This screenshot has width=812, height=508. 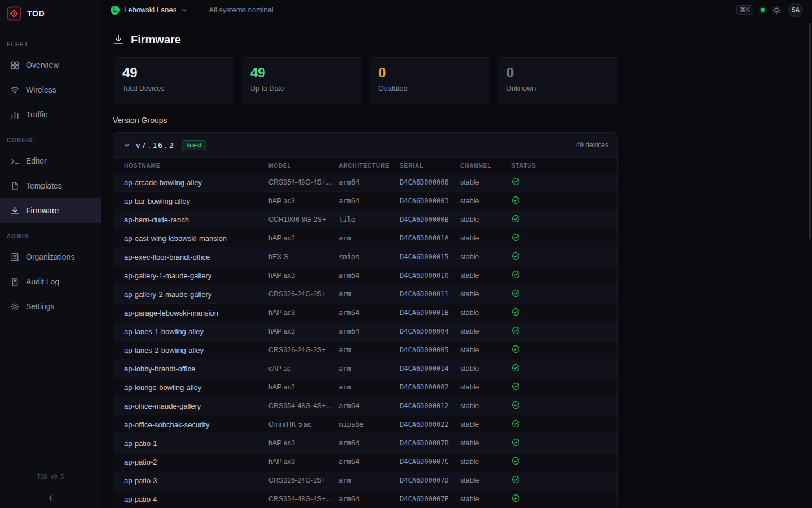 I want to click on device-row: ap-bar-bowling-alleyhAP ac3arm64D4CA6D00…, so click(x=365, y=201).